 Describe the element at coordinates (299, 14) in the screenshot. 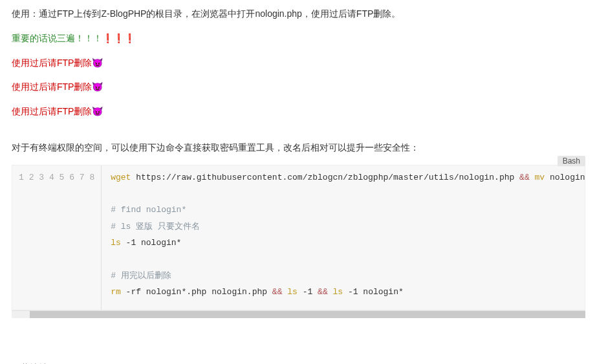

I see `usage-intro: 使用：通过FTP上传到Z-BlogPHP的根目录，在浏览器中打开nologin.…` at that location.